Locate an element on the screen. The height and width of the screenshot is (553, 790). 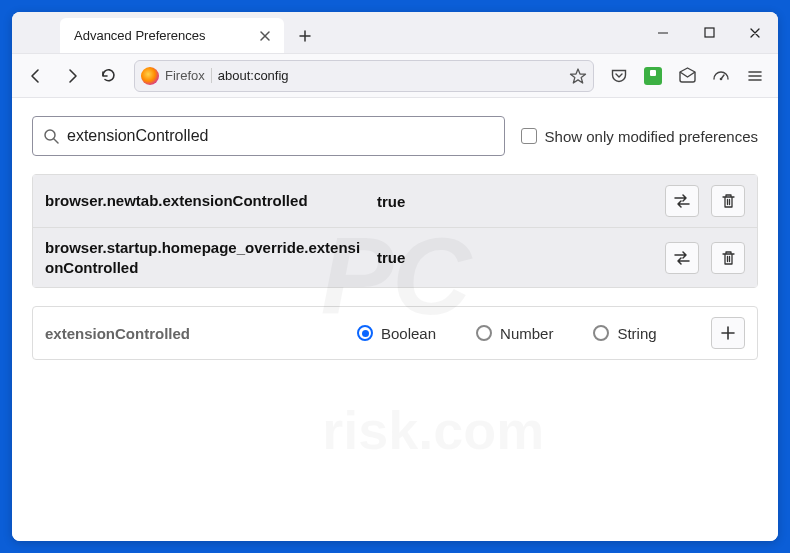
forward-button is located at coordinates (72, 76).